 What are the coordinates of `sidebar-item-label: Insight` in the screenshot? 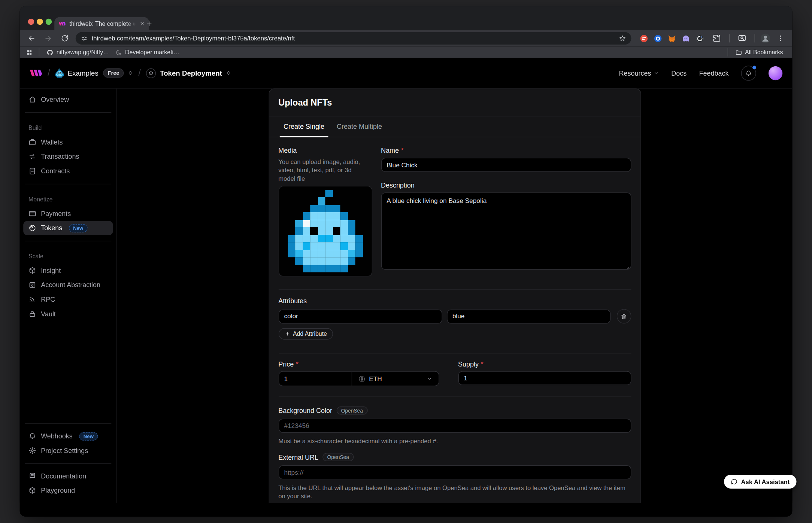 It's located at (51, 270).